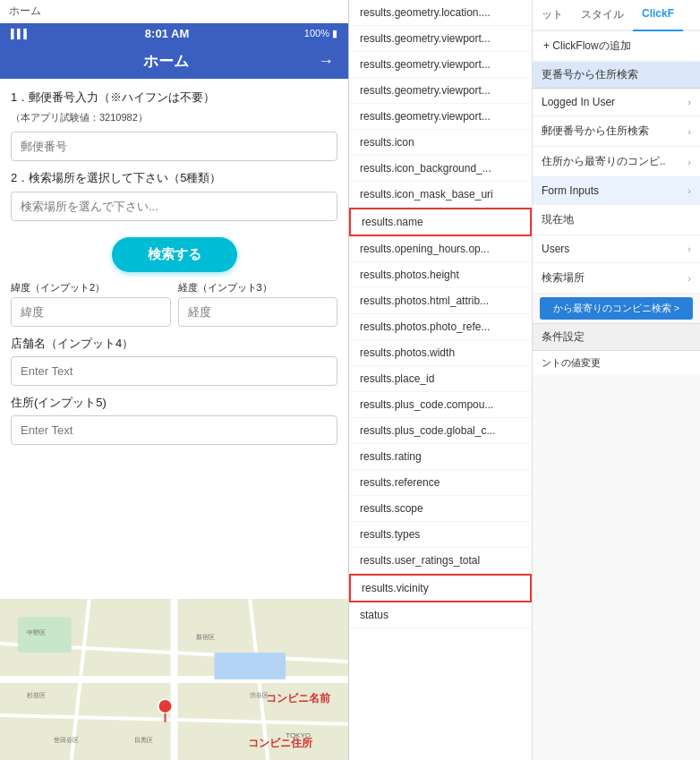 The width and height of the screenshot is (700, 760). What do you see at coordinates (174, 147) in the screenshot?
I see `postal-code-input` at bounding box center [174, 147].